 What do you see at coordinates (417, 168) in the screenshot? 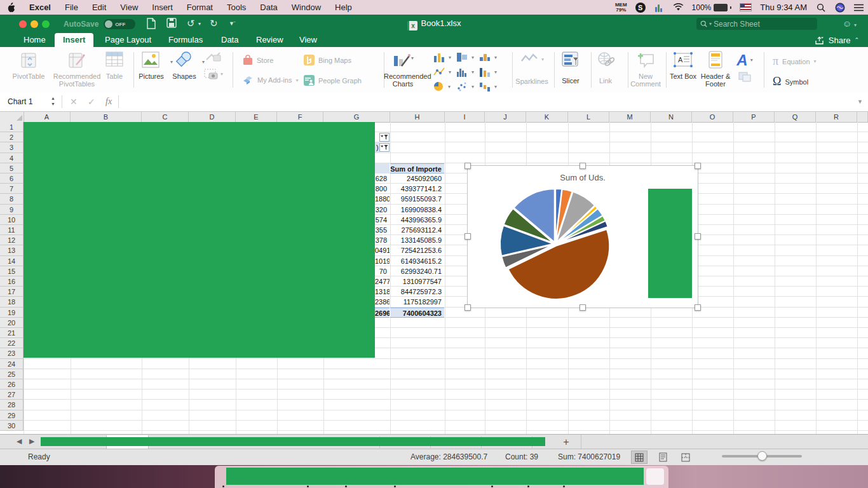
I see `pivot-header-sum-of-importe: Sum of Importe` at bounding box center [417, 168].